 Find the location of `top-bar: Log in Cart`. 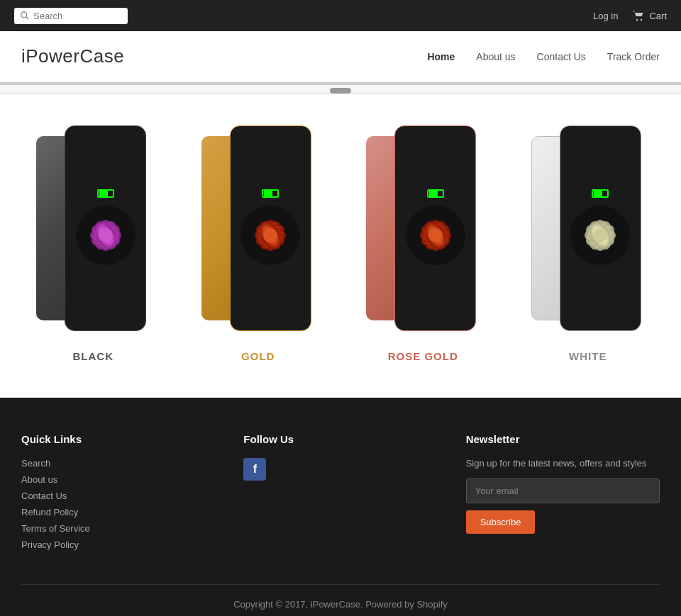

top-bar: Log in Cart is located at coordinates (340, 16).